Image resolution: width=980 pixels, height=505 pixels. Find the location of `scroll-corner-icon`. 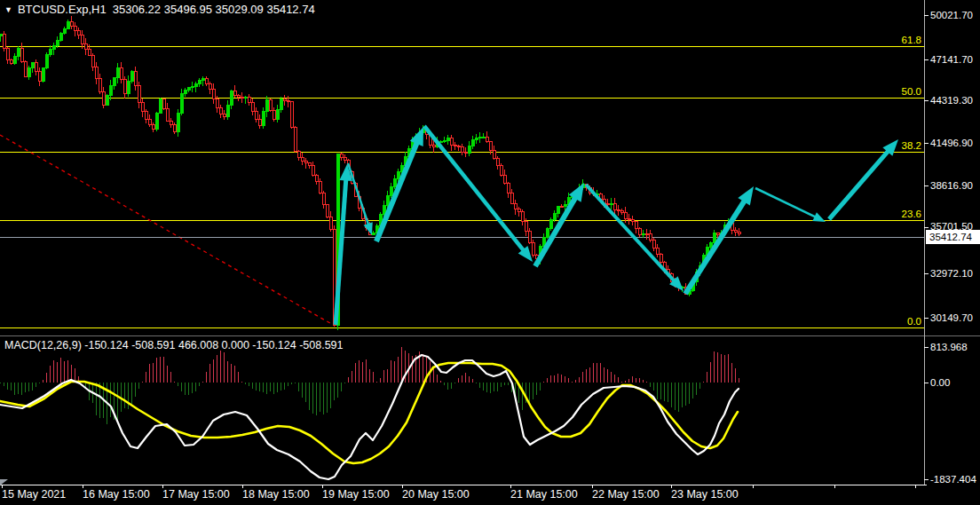

scroll-corner-icon is located at coordinates (4, 483).